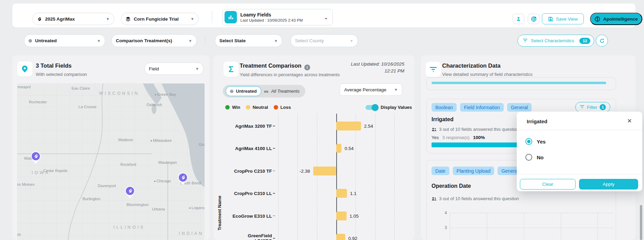  What do you see at coordinates (201, 145) in the screenshot?
I see `map-city-label: Gra` at bounding box center [201, 145].